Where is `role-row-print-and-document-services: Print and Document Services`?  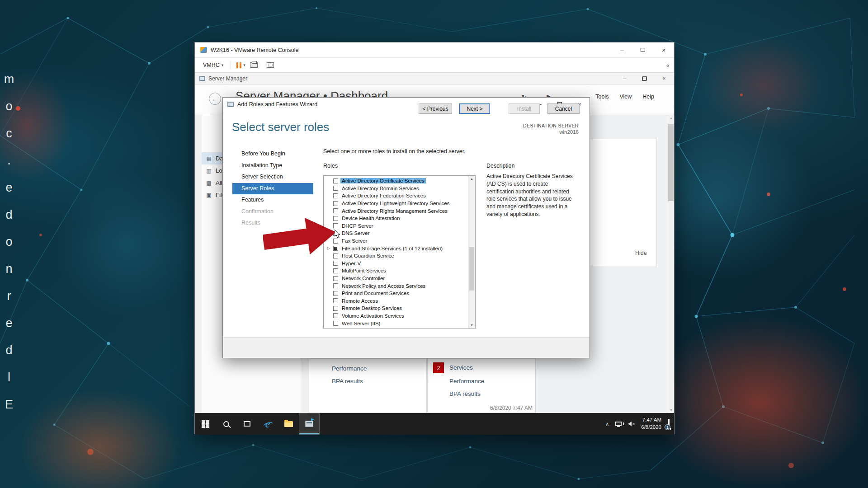 role-row-print-and-document-services: Print and Document Services is located at coordinates (401, 294).